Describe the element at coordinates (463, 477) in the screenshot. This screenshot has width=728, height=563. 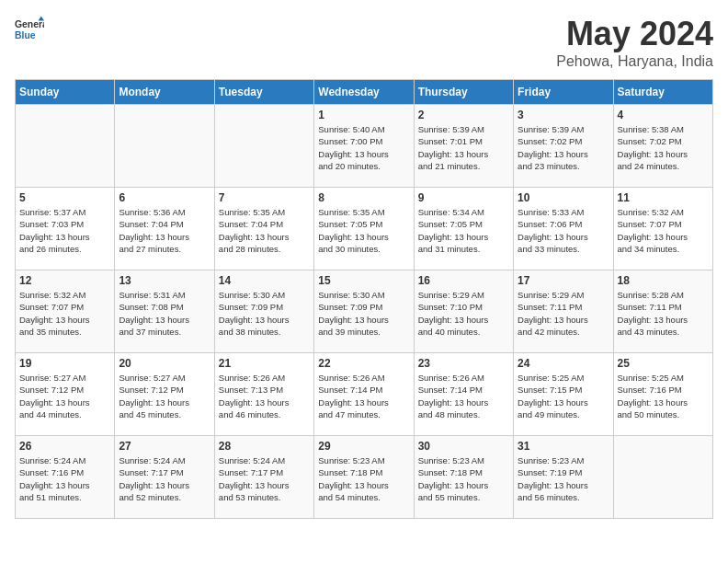
I see `calendar-cell: 30Sunrise: 5:23 AM Sunset: 7:18 PM Dayli…` at that location.